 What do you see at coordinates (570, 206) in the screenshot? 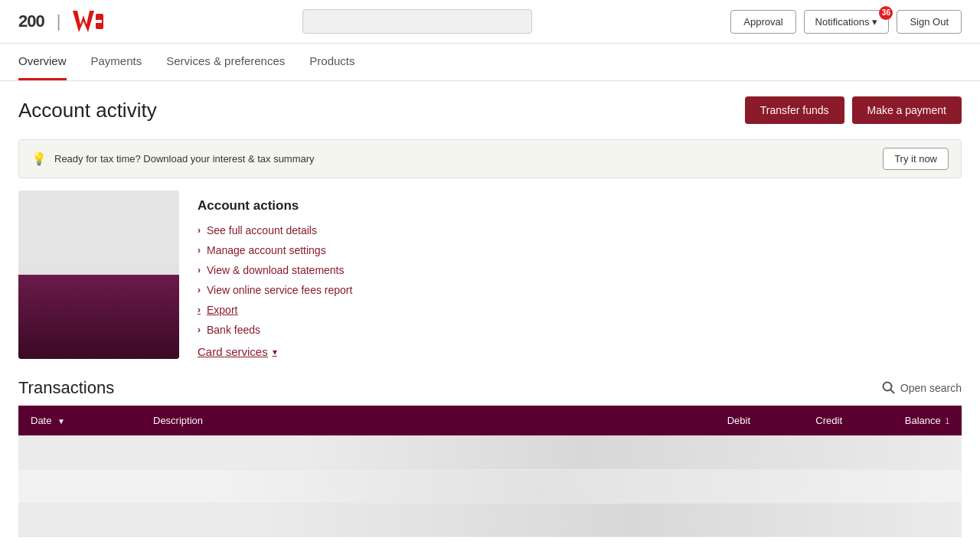
I see `account-actions-title: Account actions` at bounding box center [570, 206].